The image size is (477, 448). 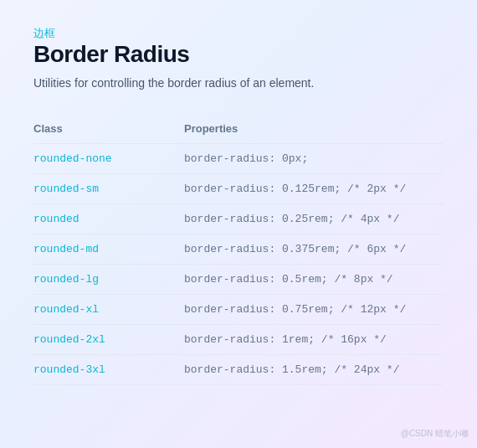 What do you see at coordinates (238, 370) in the screenshot?
I see `table-row: rounded-3xlborder-radius: 1.5rem; /* 24p…` at bounding box center [238, 370].